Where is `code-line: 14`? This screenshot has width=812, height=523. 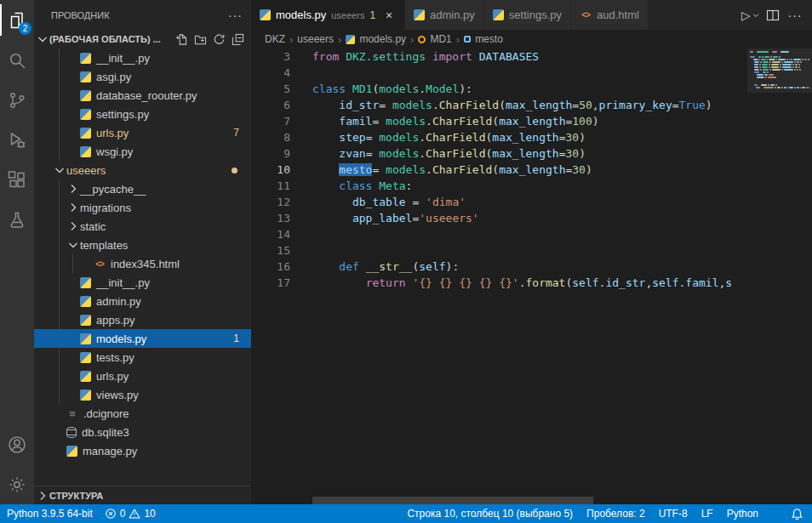
code-line: 14 is located at coordinates (497, 235).